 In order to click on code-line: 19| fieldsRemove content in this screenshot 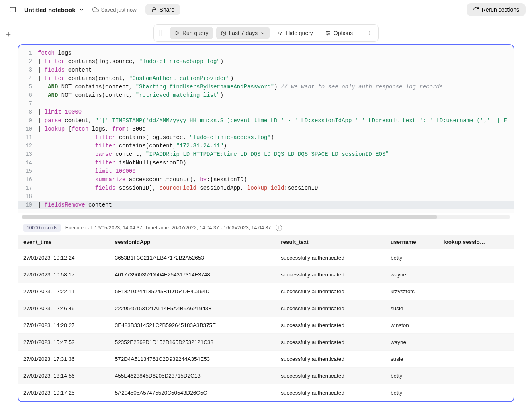, I will do `click(266, 205)`.